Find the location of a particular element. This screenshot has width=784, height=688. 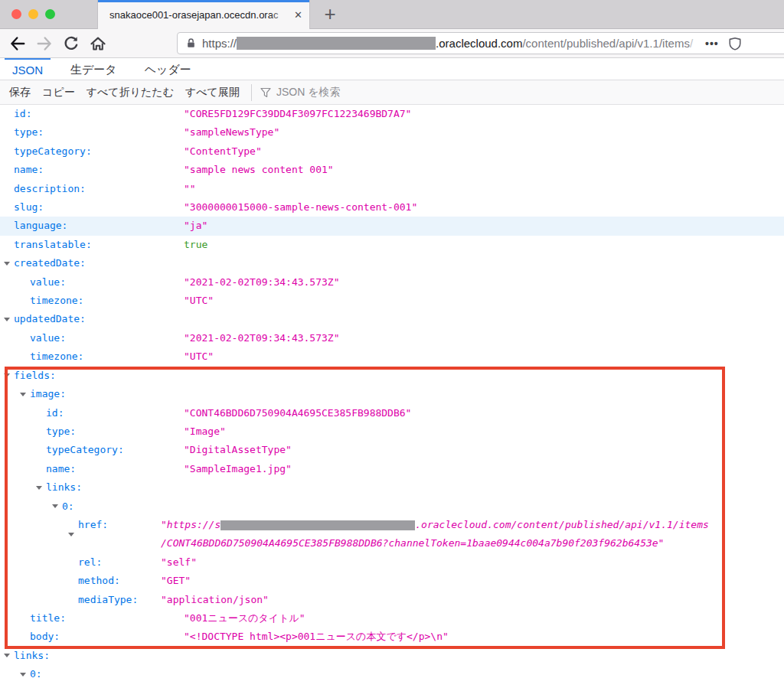

json-key: timezone: is located at coordinates (57, 301).